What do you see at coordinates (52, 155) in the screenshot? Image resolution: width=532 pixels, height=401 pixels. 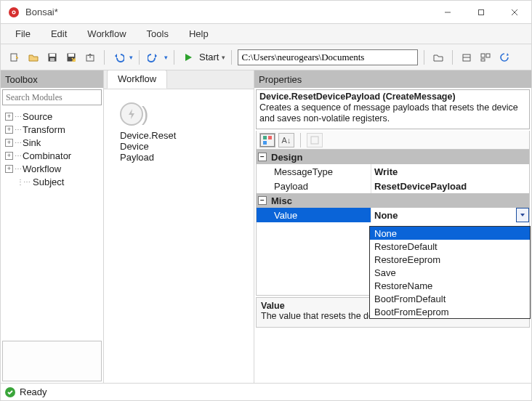 I see `tree-item-combinator: +⋯Combinator` at bounding box center [52, 155].